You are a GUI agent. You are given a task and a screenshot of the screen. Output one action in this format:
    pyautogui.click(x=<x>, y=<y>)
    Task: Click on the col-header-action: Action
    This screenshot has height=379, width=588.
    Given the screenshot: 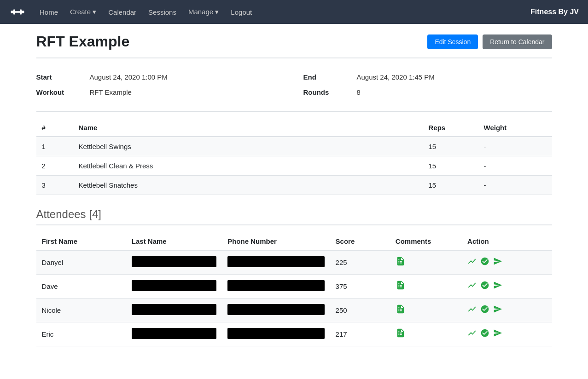 What is the action you would take?
    pyautogui.click(x=506, y=241)
    